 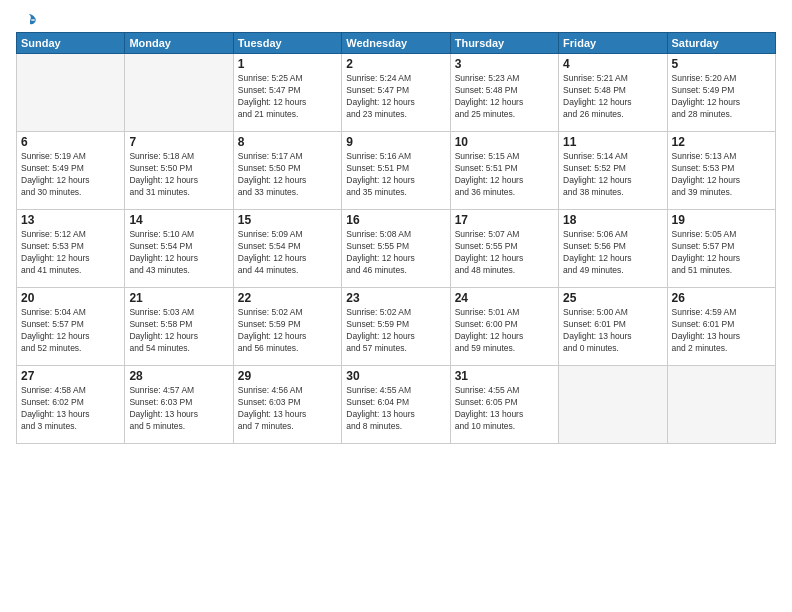 What do you see at coordinates (504, 409) in the screenshot?
I see `day-info: Sunrise: 4:55 AM Sunset: 6:05 PM Dayligh…` at bounding box center [504, 409].